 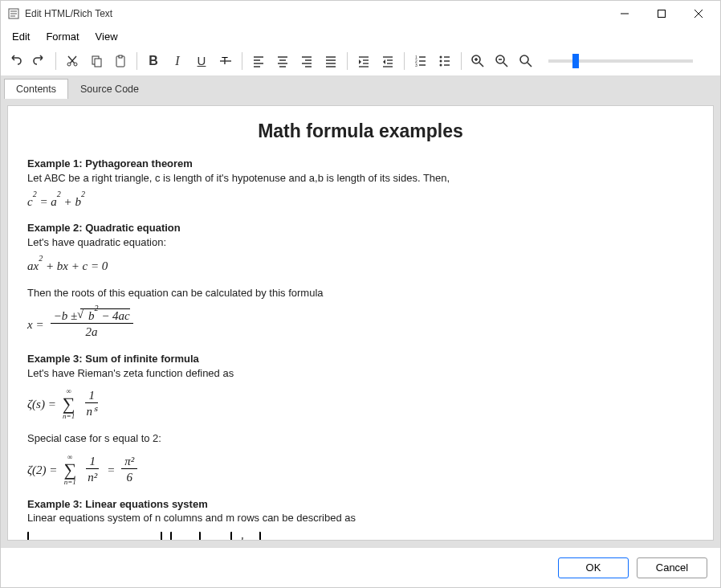 What do you see at coordinates (360, 374) in the screenshot?
I see `example3-body1: Let's have Rieman's zeta function define…` at bounding box center [360, 374].